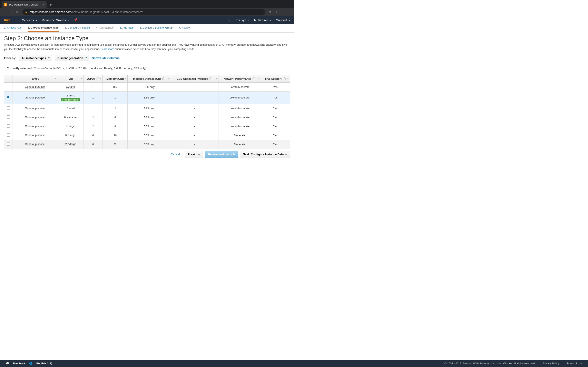  I want to click on support-menu: Support, so click(283, 20).